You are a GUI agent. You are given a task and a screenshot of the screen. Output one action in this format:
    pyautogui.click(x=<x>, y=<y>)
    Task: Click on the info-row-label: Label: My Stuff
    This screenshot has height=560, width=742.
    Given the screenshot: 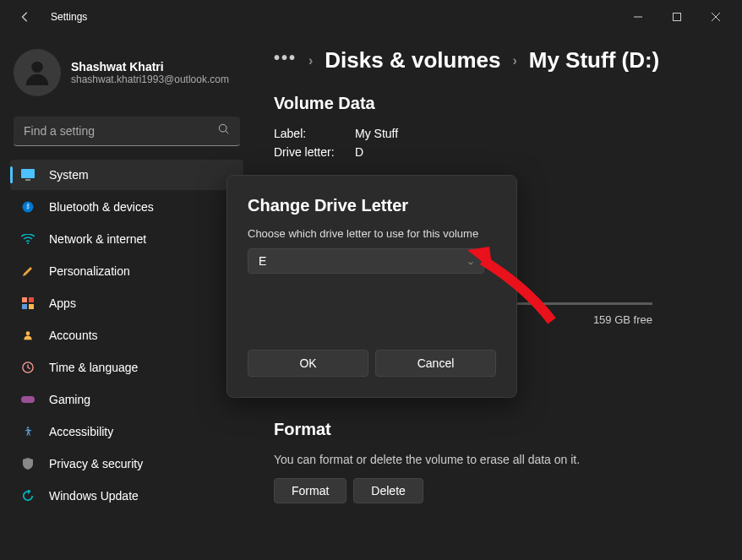 What is the action you would take?
    pyautogui.click(x=491, y=133)
    